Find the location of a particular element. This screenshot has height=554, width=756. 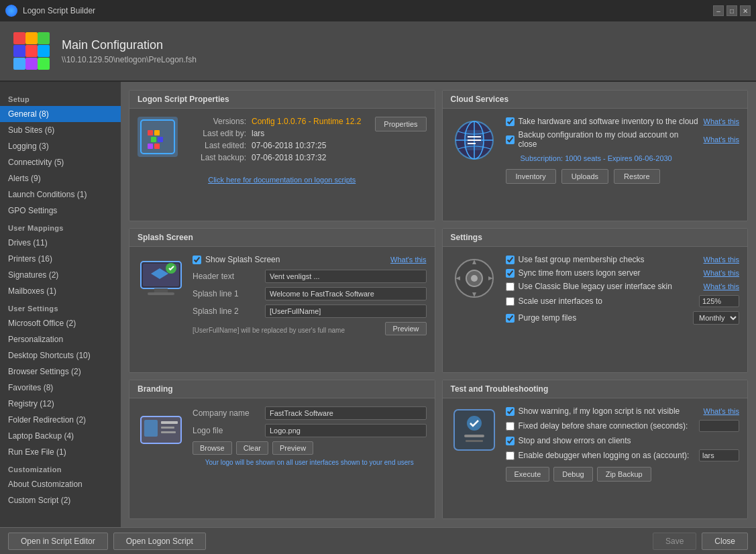

sidebar-item-folderredirection: Folder Redirection (2) is located at coordinates (60, 420).